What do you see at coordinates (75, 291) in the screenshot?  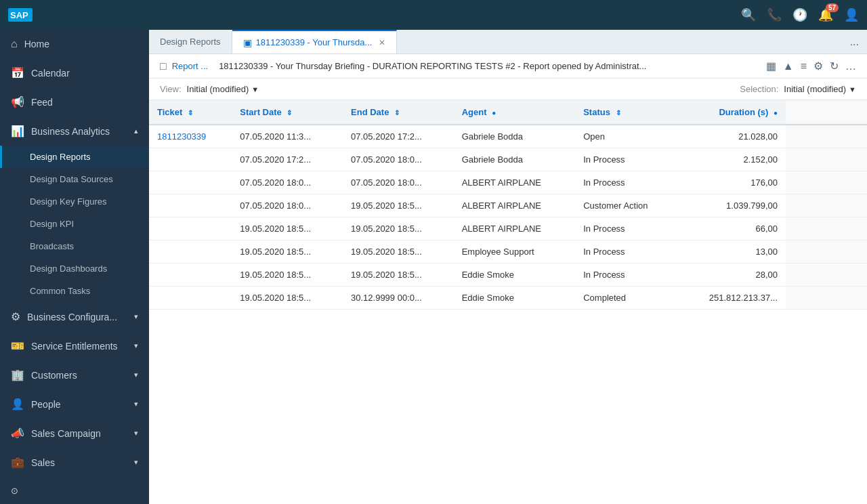 I see `sidebar-subitem-common-tasks: Common Tasks` at bounding box center [75, 291].